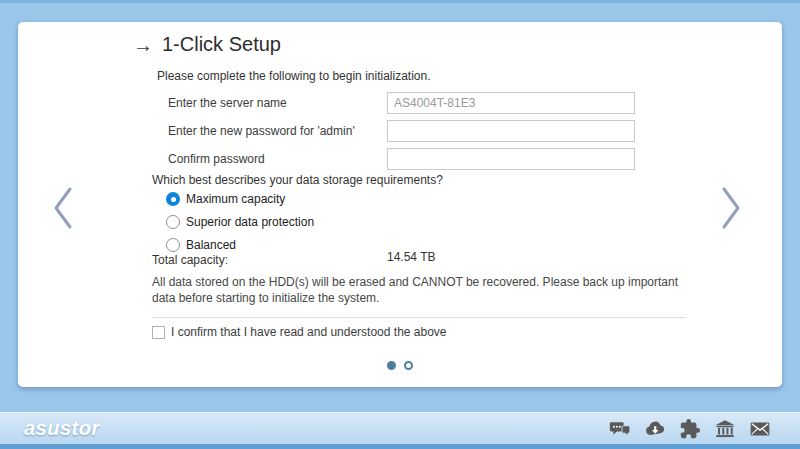  Describe the element at coordinates (173, 199) in the screenshot. I see `radio-maximum-capacity` at that location.